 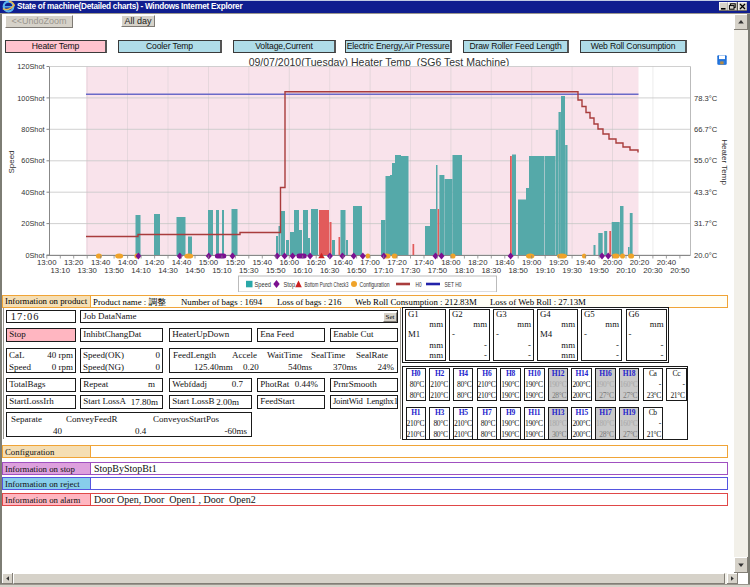 What do you see at coordinates (222, 270) in the screenshot?
I see `svg-text: 15:10` at bounding box center [222, 270].